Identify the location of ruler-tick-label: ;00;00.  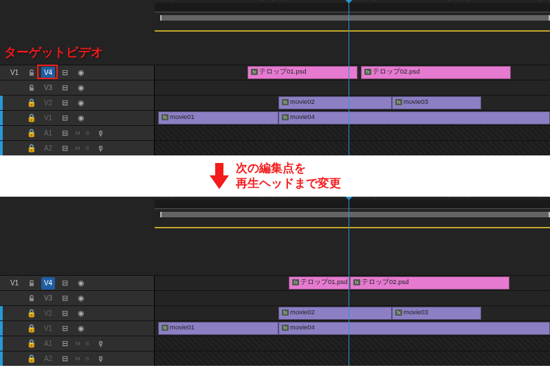
(171, 197).